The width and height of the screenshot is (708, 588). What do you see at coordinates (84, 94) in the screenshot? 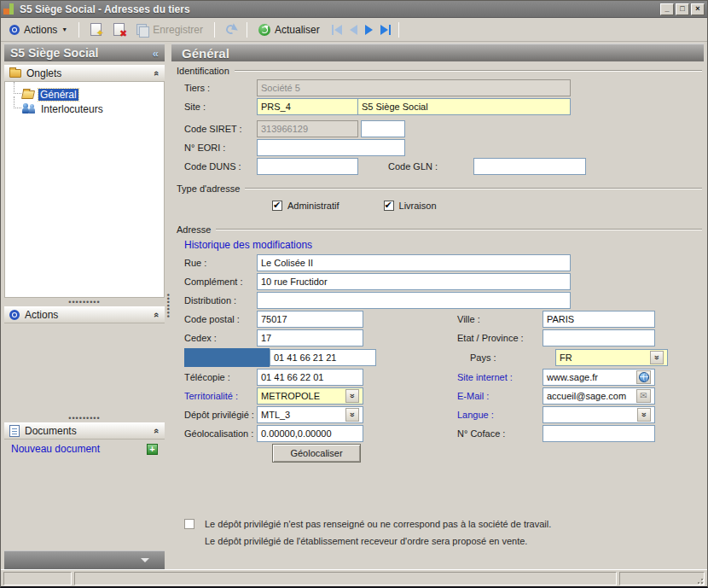
I see `sidebar-item-general: Général` at bounding box center [84, 94].